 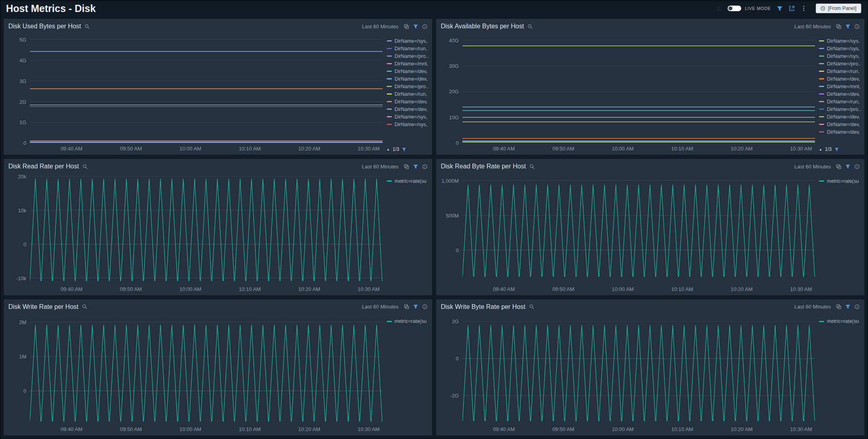 I want to click on legend-label: DirName=/run,, so click(x=843, y=71).